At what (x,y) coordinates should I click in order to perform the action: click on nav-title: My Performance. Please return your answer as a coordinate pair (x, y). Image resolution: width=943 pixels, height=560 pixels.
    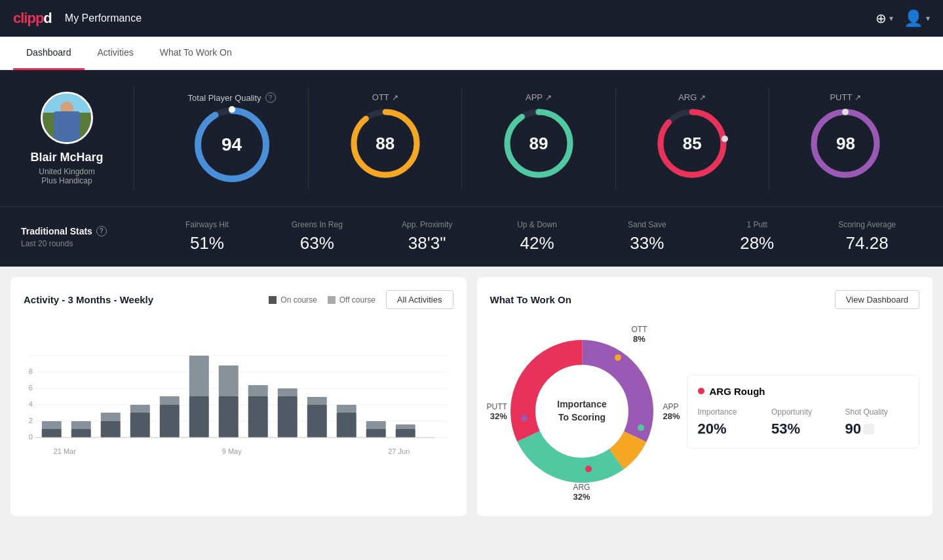
    Looking at the image, I should click on (104, 18).